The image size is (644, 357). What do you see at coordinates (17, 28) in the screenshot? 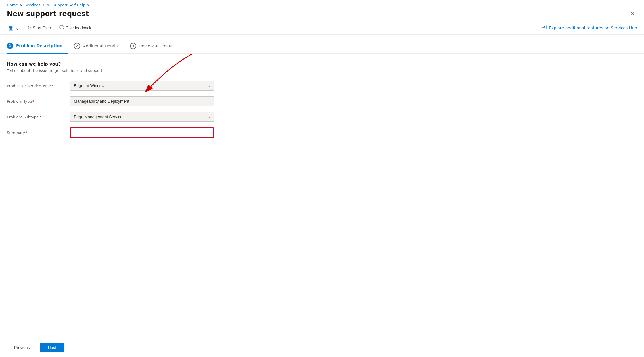
I see `dropdown-chevron-icon: ⌄` at bounding box center [17, 28].